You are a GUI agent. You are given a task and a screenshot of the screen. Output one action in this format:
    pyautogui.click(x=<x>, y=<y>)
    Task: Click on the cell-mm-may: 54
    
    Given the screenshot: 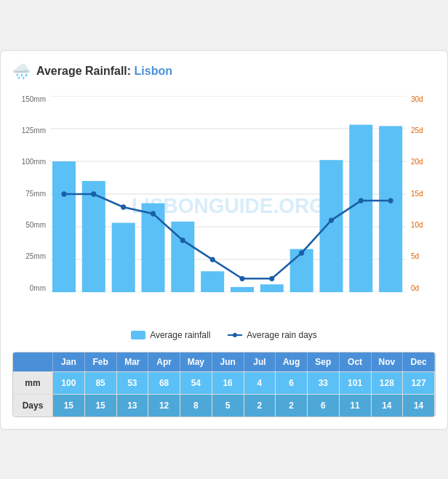 What is the action you would take?
    pyautogui.click(x=196, y=383)
    